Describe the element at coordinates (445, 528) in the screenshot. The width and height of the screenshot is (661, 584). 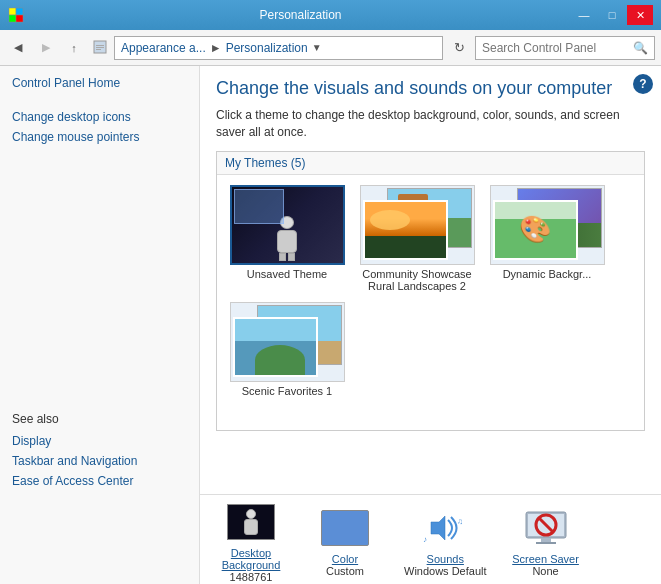
I see `sounds-icon: ♪ ♫` at that location.